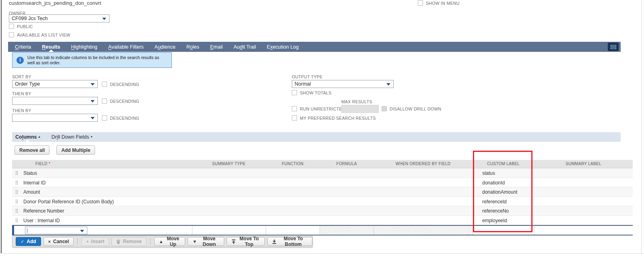 Image resolution: width=644 pixels, height=264 pixels. Describe the element at coordinates (217, 47) in the screenshot. I see `tab-email: Email` at that location.